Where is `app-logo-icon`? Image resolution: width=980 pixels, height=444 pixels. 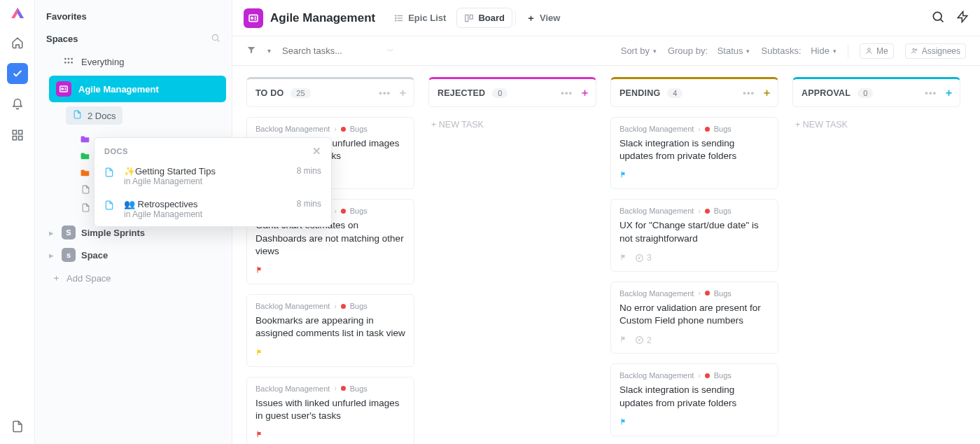 app-logo-icon is located at coordinates (18, 14).